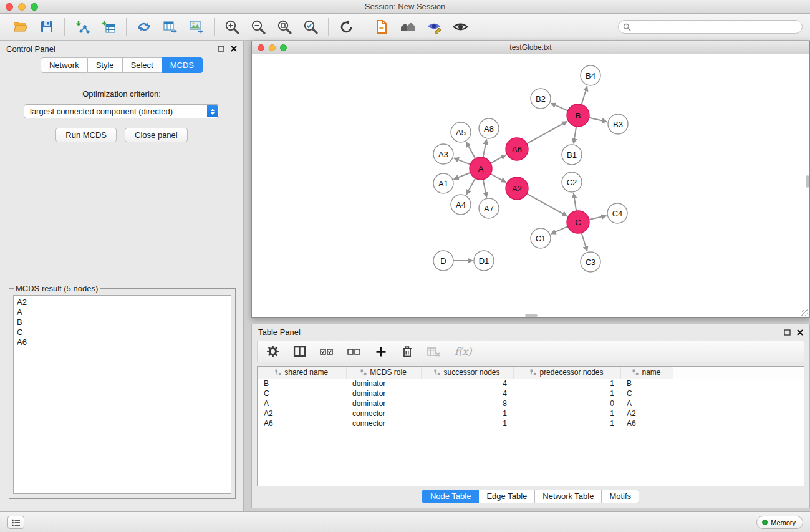 The width and height of the screenshot is (810, 532). Describe the element at coordinates (489, 208) in the screenshot. I see `graph-node-A7: A7` at that location.